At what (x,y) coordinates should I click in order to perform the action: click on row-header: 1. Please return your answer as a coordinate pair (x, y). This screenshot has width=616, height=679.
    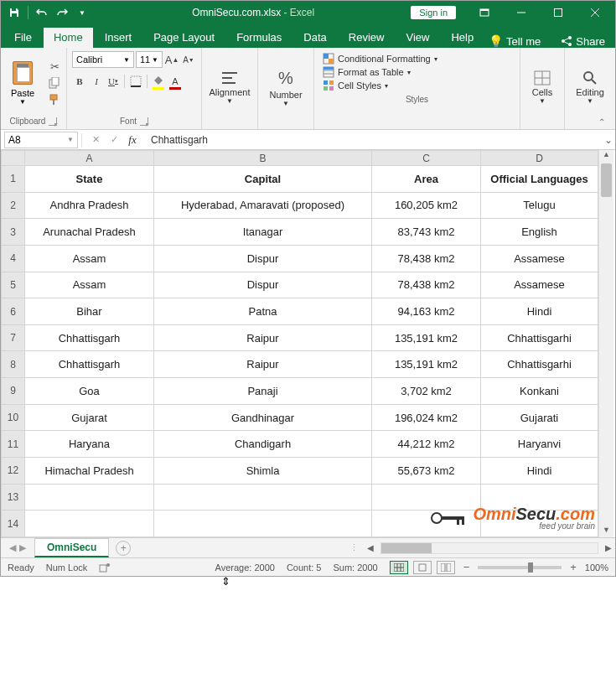
    Looking at the image, I should click on (13, 179).